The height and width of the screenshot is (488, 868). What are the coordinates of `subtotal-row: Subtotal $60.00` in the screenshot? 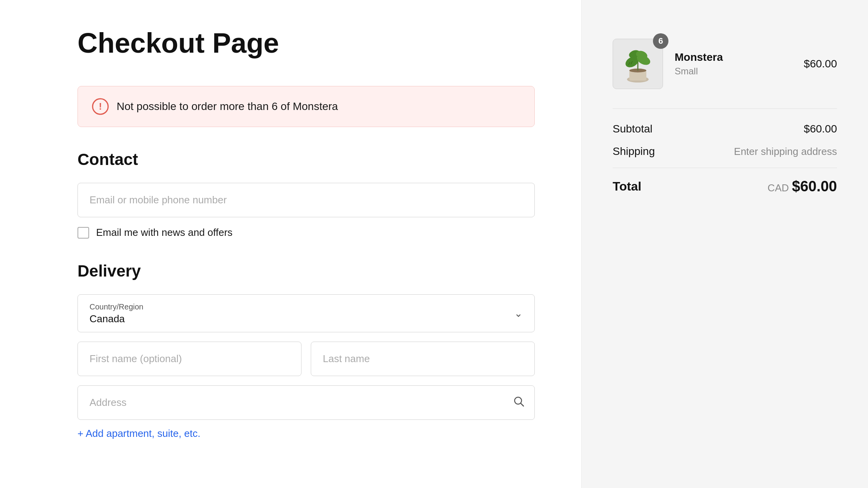 It's located at (725, 129).